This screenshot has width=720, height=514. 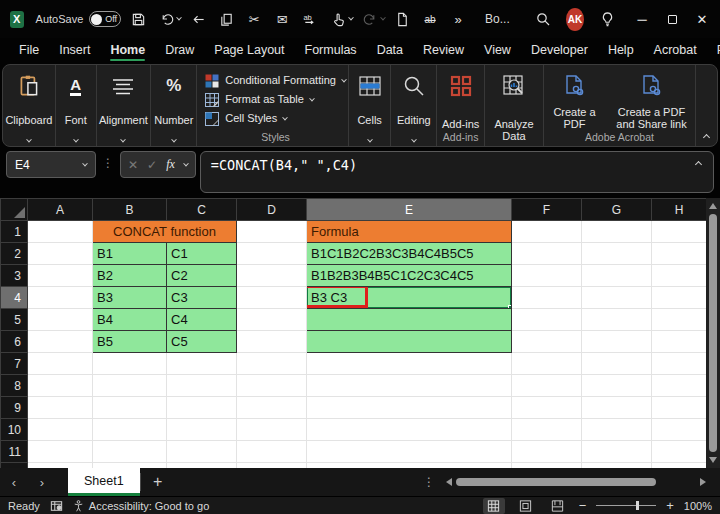 I want to click on cell-b2: B1, so click(x=130, y=254).